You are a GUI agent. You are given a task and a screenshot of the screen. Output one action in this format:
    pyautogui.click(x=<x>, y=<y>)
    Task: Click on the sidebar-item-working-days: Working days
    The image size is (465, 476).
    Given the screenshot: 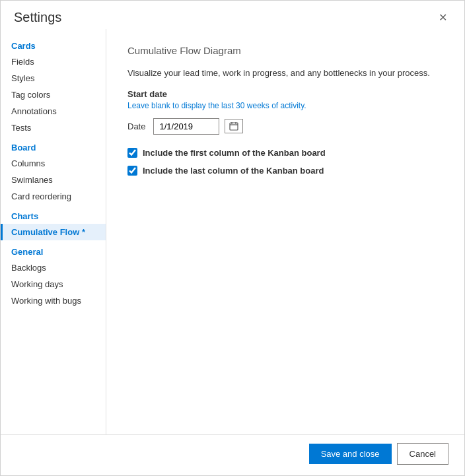 What is the action you would take?
    pyautogui.click(x=53, y=284)
    